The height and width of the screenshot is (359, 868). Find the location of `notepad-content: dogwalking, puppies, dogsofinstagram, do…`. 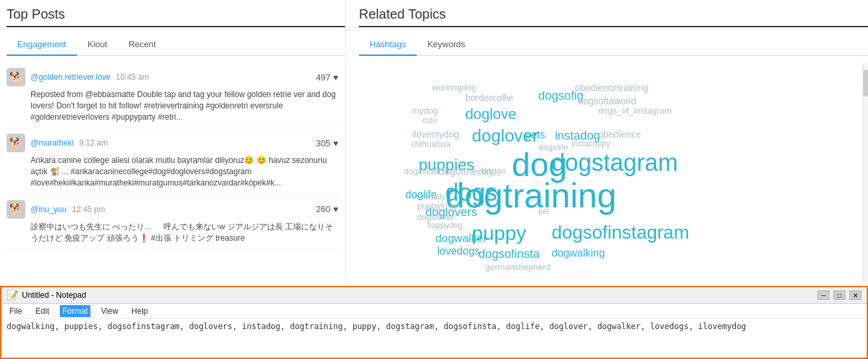

notepad-content: dogwalking, puppies, dogsofinstagram, do… is located at coordinates (434, 326).